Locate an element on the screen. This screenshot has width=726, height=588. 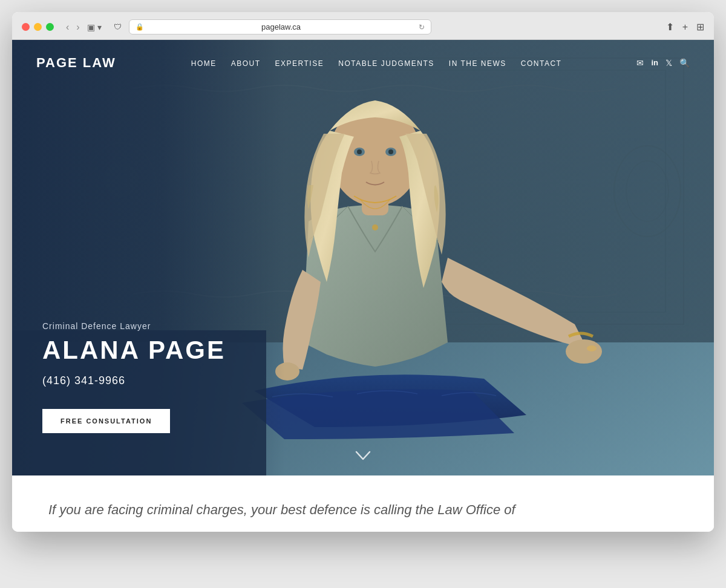
nav-link-about: ABOUT is located at coordinates (246, 64).